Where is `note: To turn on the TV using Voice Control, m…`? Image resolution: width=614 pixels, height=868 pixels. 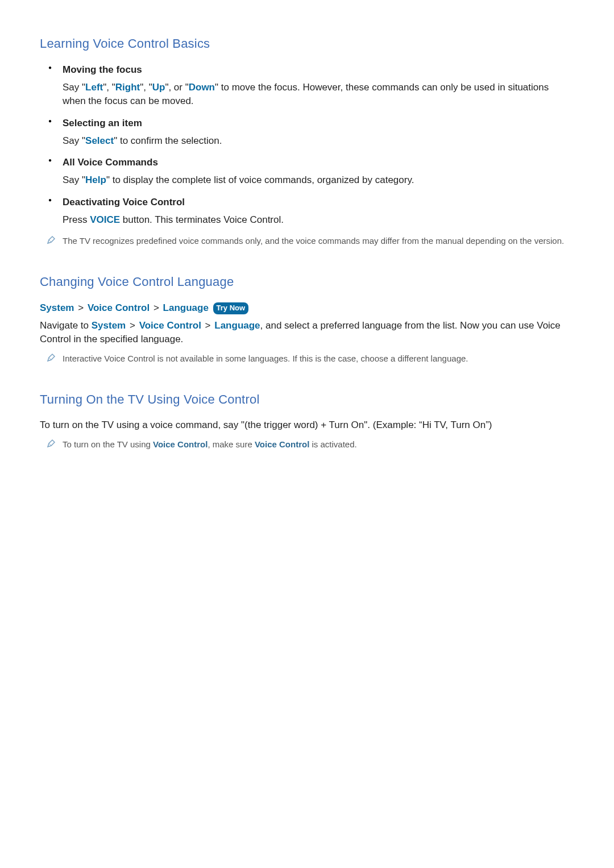 note: To turn on the TV using Voice Control, m… is located at coordinates (307, 445).